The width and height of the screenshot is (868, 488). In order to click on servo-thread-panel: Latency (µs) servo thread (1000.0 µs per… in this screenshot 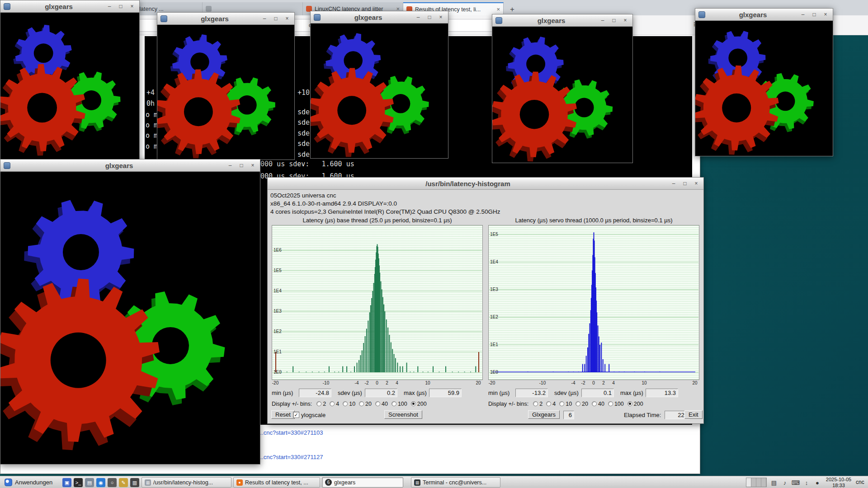, I will do `click(594, 313)`.